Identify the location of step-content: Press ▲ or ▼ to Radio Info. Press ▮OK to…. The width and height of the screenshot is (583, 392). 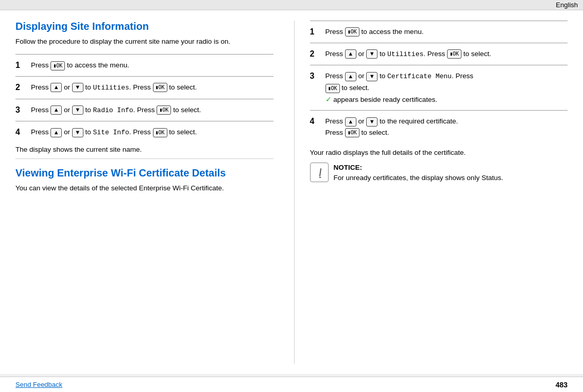
(116, 110).